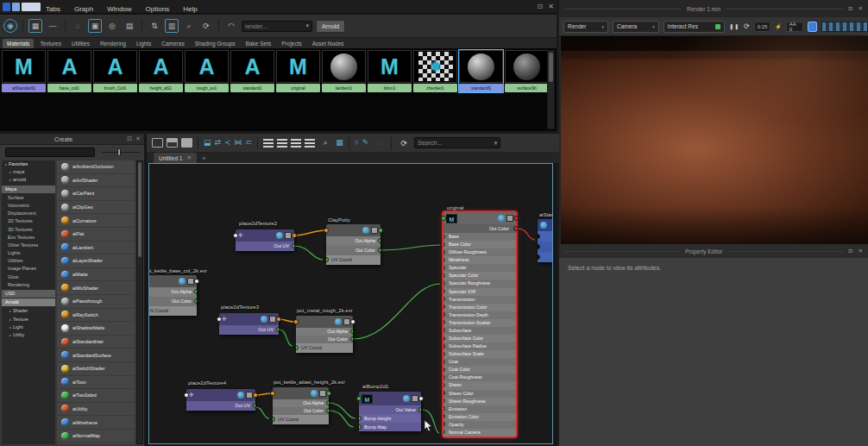 This screenshot has width=868, height=446. Describe the element at coordinates (277, 26) in the screenshot. I see `swatch-search-input: render... ▾` at that location.